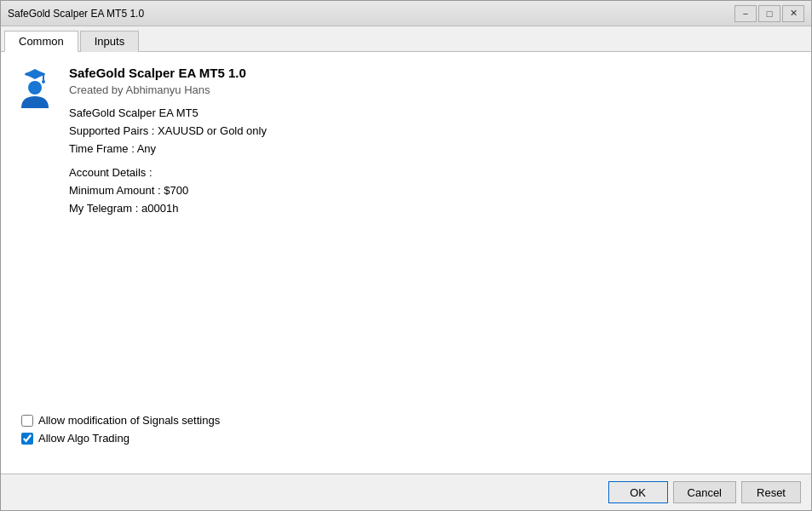 The image size is (812, 511). I want to click on window-title: SafeGold Scalper EA MT5 1.0, so click(76, 14).